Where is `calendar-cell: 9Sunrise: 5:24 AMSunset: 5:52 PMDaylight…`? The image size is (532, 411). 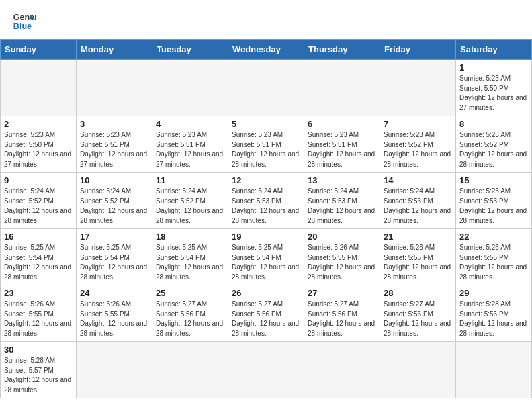 calendar-cell: 9Sunrise: 5:24 AMSunset: 5:52 PMDaylight… is located at coordinates (39, 201).